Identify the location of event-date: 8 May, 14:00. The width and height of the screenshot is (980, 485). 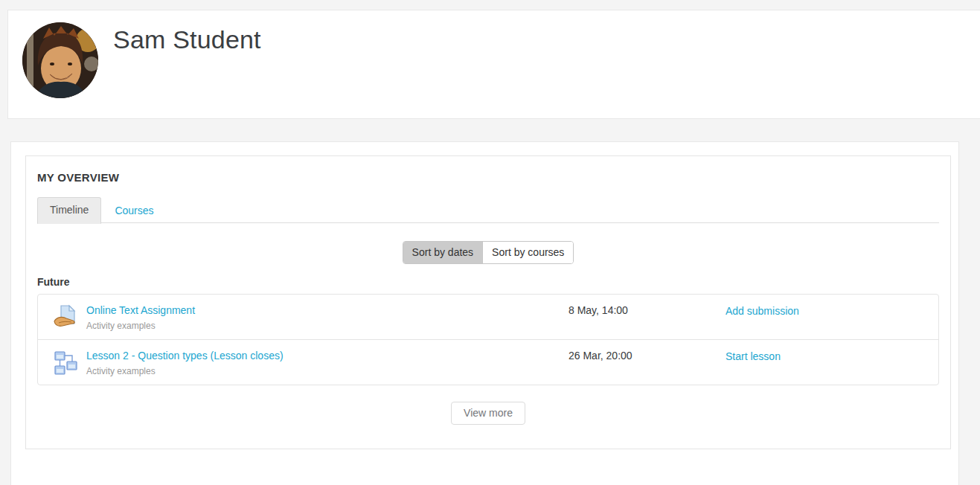
(647, 309).